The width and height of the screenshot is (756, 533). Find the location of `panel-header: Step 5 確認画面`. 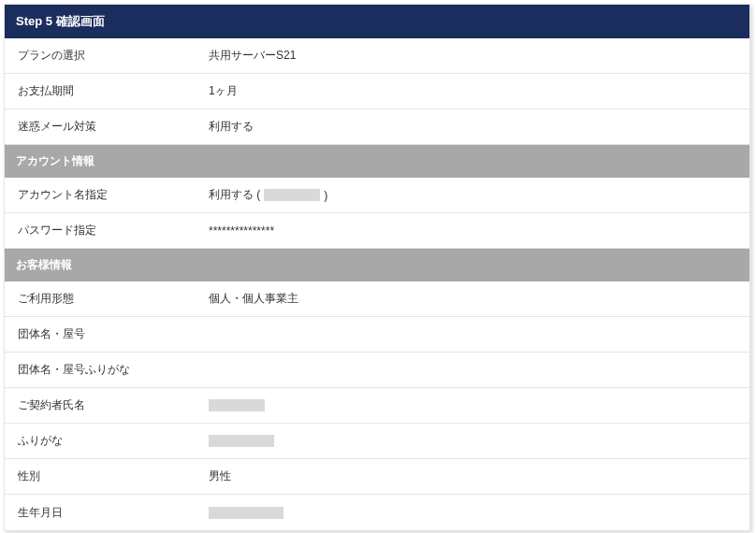

panel-header: Step 5 確認画面 is located at coordinates (377, 22).